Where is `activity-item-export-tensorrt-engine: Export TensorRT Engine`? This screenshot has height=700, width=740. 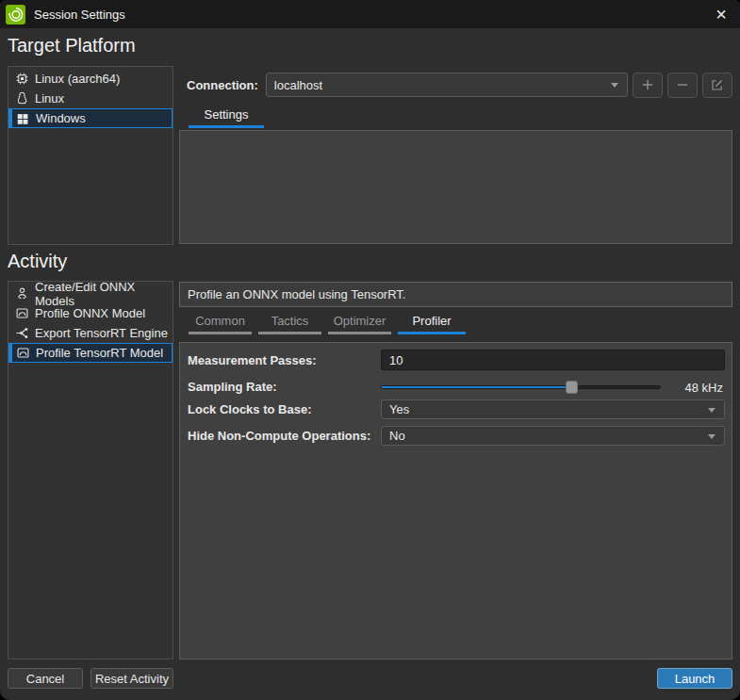 activity-item-export-tensorrt-engine: Export TensorRT Engine is located at coordinates (90, 334).